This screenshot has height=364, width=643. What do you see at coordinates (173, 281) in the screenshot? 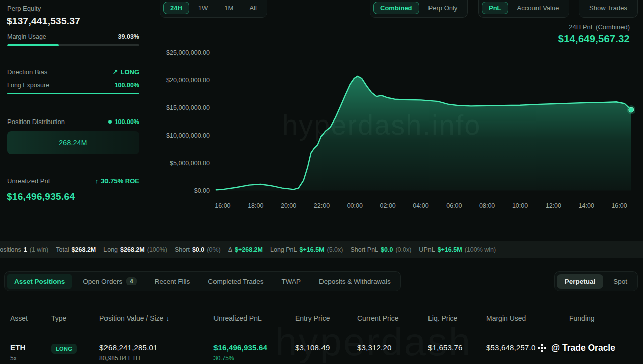
I see `tab-recent-fills: Recent Fills` at bounding box center [173, 281].